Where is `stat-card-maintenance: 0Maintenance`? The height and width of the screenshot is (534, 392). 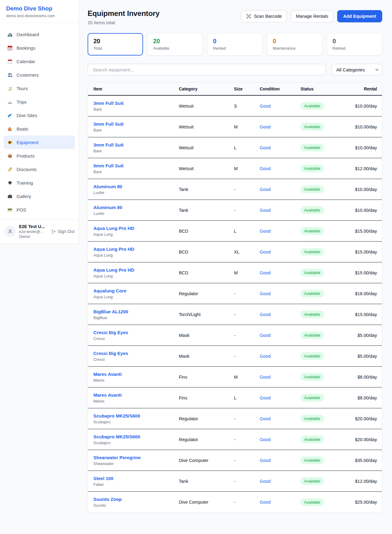 stat-card-maintenance: 0Maintenance is located at coordinates (295, 44).